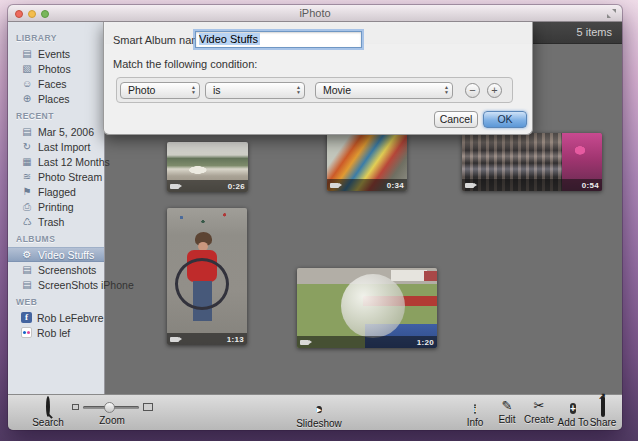 The height and width of the screenshot is (441, 638). What do you see at coordinates (475, 422) in the screenshot?
I see `tool-label: Info` at bounding box center [475, 422].